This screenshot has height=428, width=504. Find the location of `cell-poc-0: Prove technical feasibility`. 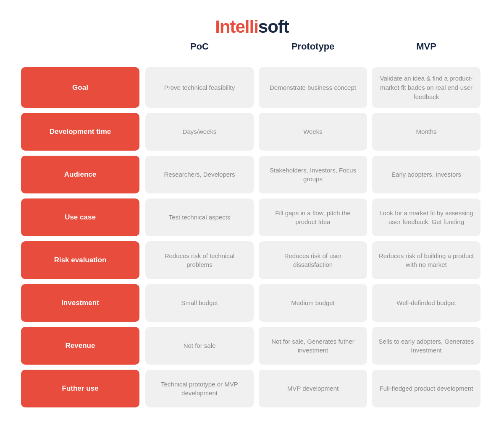

cell-poc-0: Prove technical feasibility is located at coordinates (200, 87).